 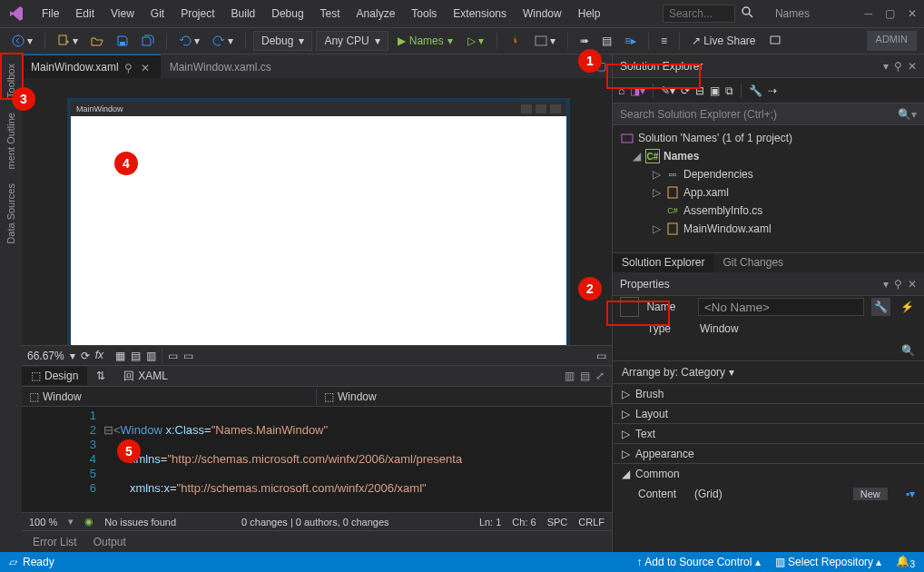 What do you see at coordinates (630, 41) in the screenshot?
I see `indent-icon: ≡▸` at bounding box center [630, 41].